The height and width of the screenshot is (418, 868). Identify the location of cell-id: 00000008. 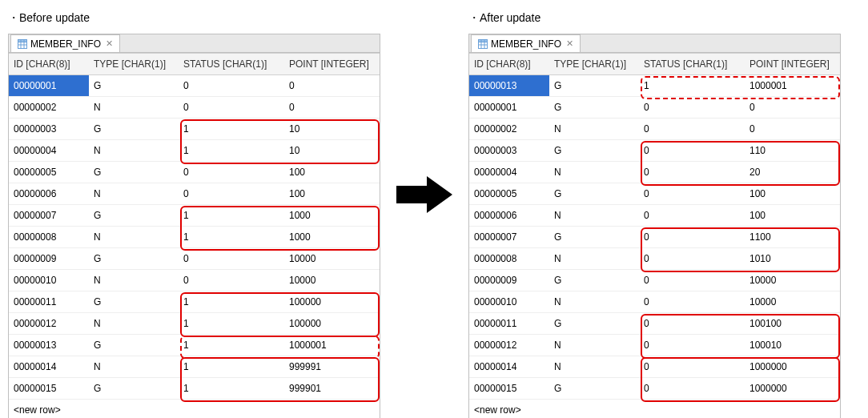
(509, 259).